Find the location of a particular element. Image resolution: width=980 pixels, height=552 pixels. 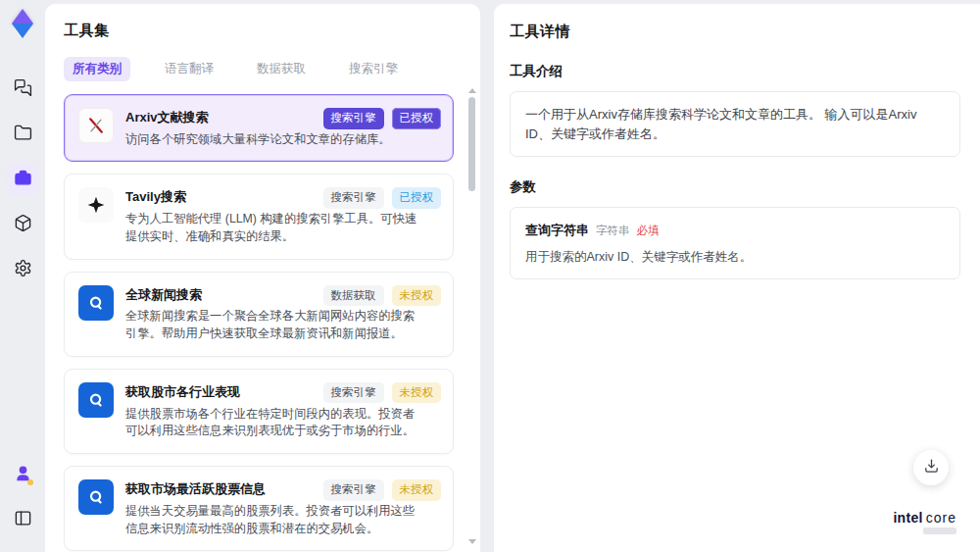

page-title: 工具集 is located at coordinates (263, 31).